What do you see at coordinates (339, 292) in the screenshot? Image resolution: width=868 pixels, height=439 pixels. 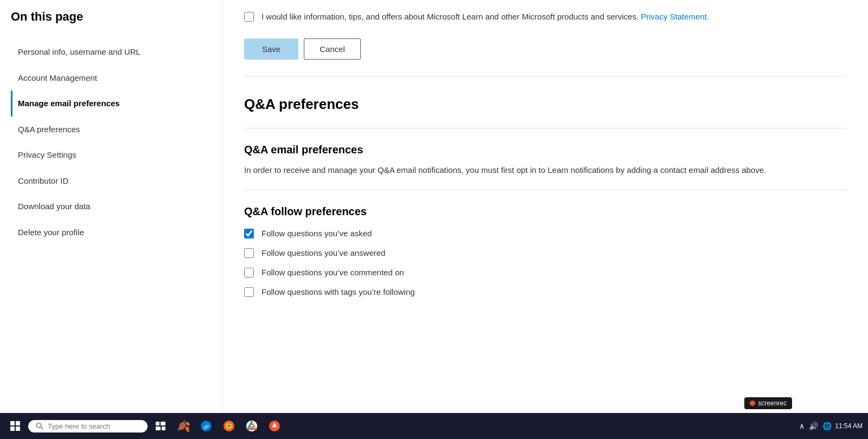 I see `follow-following-label: Follow questions with tags you’re follow…` at bounding box center [339, 292].